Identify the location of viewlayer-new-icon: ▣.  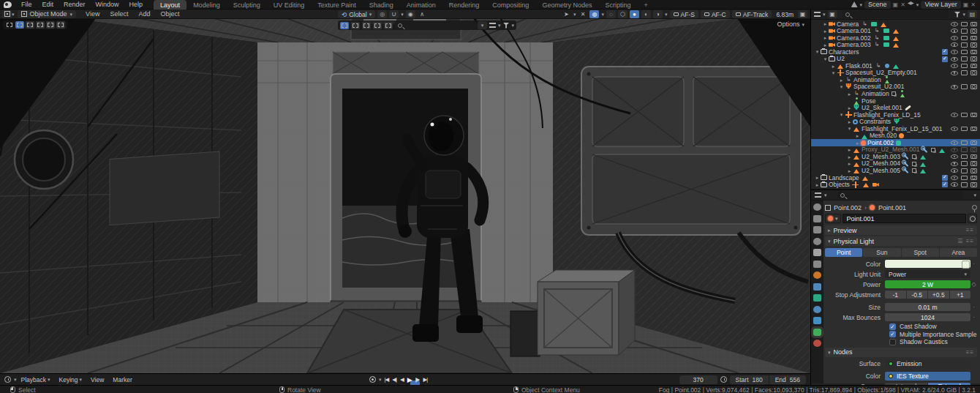
(966, 4).